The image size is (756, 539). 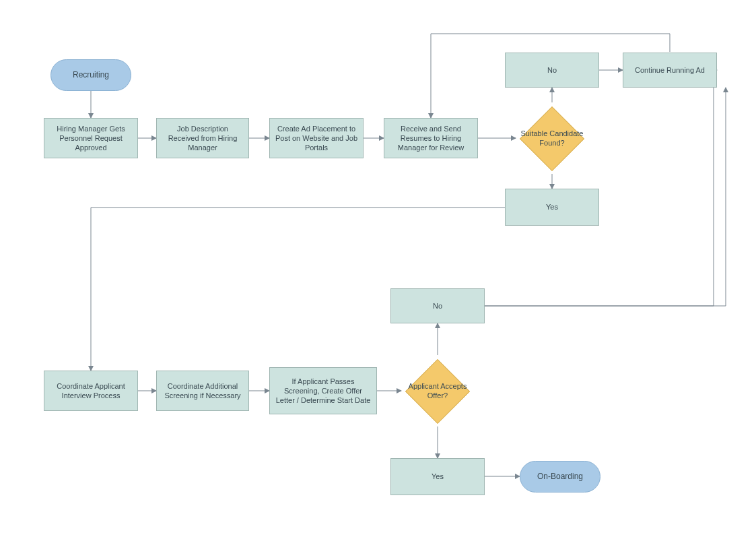 I want to click on process-d1-yes: Yes, so click(x=552, y=208).